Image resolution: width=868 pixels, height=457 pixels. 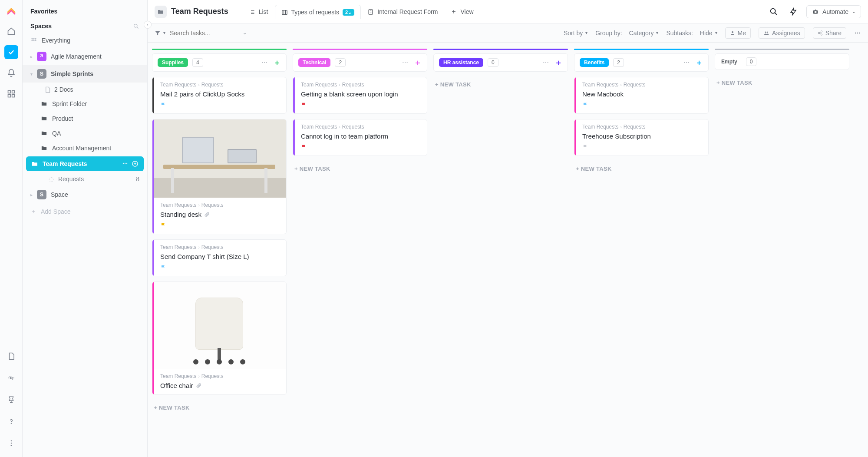 What do you see at coordinates (160, 33) in the screenshot?
I see `filter-button: ▾` at bounding box center [160, 33].